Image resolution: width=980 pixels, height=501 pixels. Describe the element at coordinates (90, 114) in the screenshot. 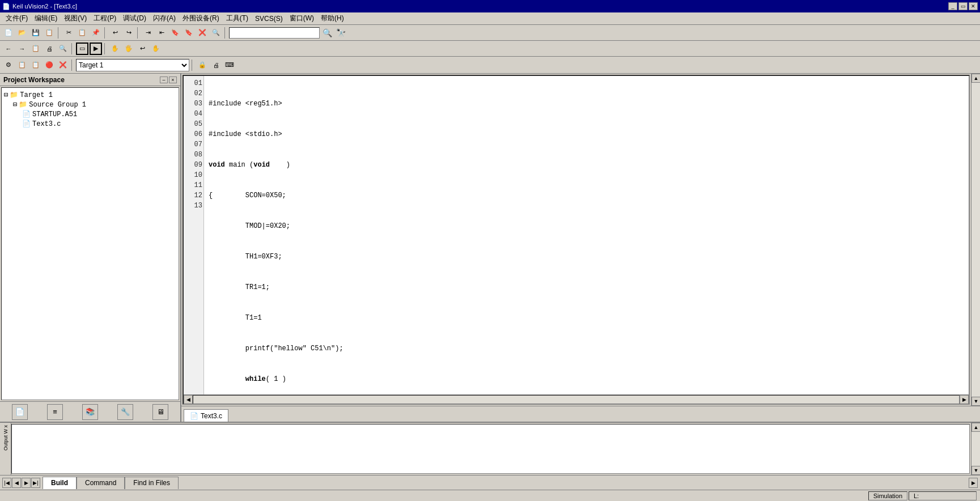

I see `tree-startup-file: 📄 STARTUP.A51` at that location.